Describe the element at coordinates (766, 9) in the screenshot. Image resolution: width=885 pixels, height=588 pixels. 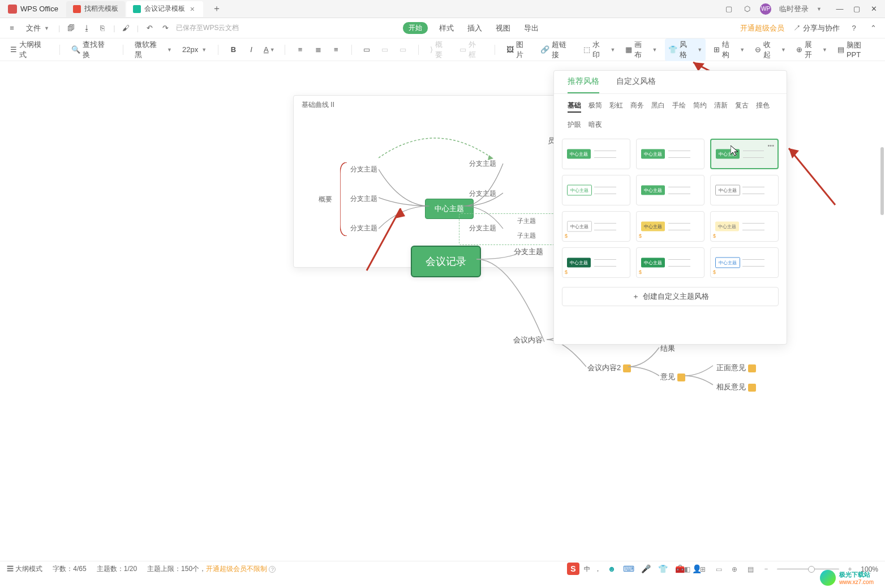
I see `avatar: WP` at that location.